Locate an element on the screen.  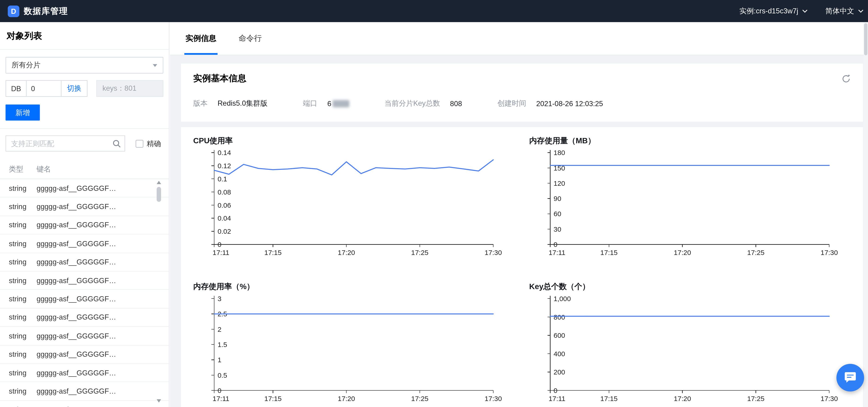
db-index-input is located at coordinates (44, 89).